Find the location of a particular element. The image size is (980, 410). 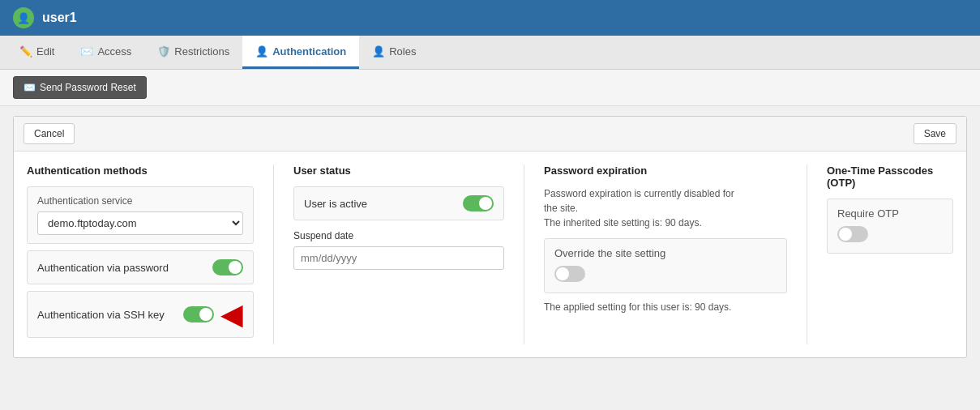

otp-box: Require OTP is located at coordinates (890, 226).